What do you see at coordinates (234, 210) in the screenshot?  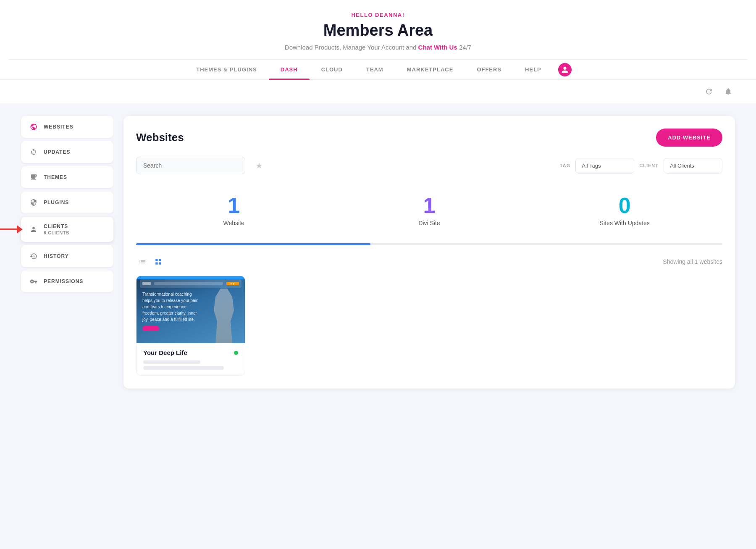 I see `stat-website: 1 Website` at bounding box center [234, 210].